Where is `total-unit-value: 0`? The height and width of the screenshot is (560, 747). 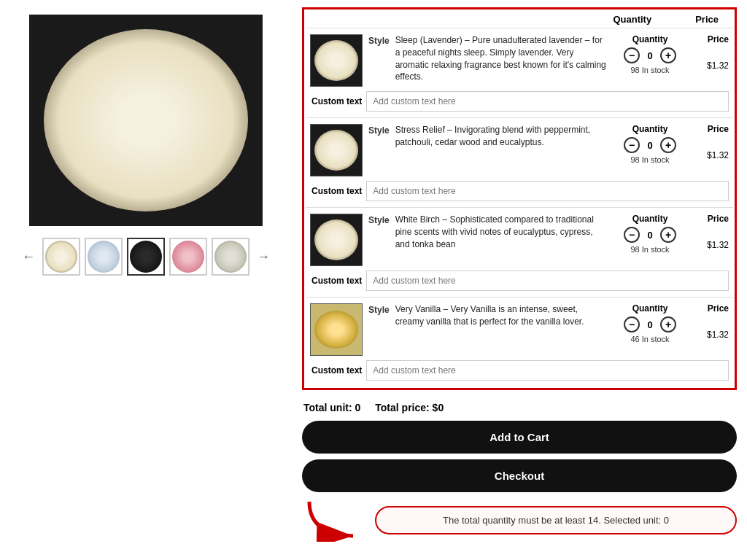
total-unit-value: 0 is located at coordinates (358, 408).